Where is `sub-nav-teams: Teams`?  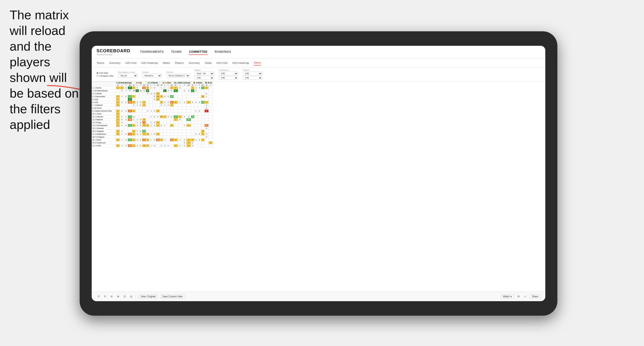
sub-nav-teams: Teams is located at coordinates (100, 63).